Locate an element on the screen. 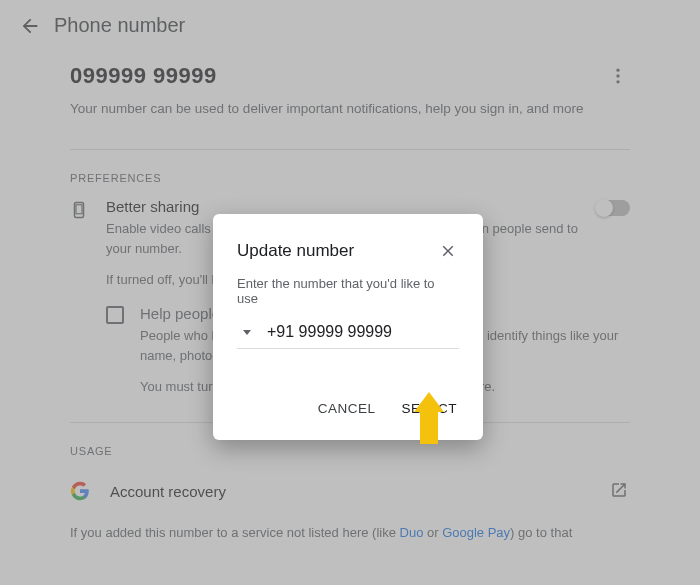 This screenshot has width=700, height=585. phone-number-input is located at coordinates (367, 332).